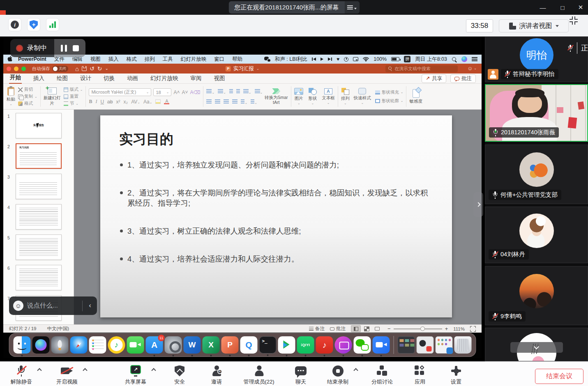  What do you see at coordinates (314, 59) in the screenshot?
I see `previous-track-icon` at bounding box center [314, 59].